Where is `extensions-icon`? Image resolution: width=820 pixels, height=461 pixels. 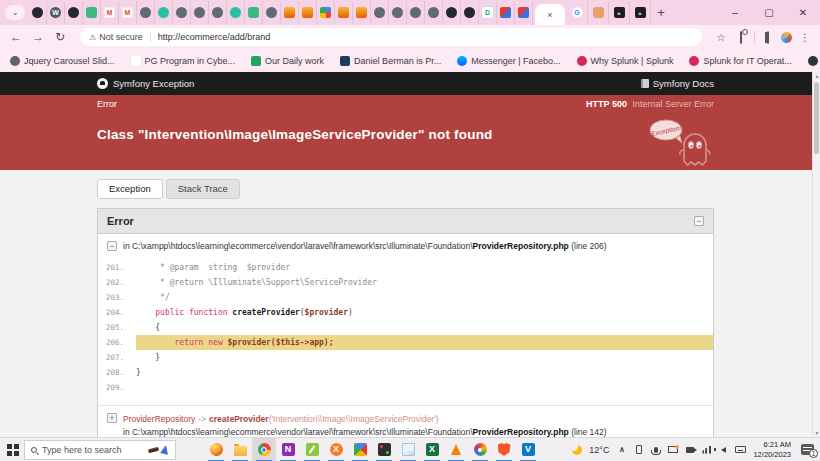 extensions-icon is located at coordinates (741, 38).